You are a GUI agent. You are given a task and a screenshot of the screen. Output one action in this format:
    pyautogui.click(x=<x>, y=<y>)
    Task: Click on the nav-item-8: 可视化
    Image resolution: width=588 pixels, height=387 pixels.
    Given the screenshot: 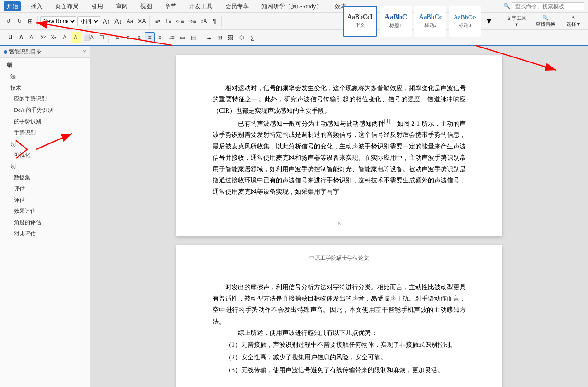 What is the action you would take?
    pyautogui.click(x=45, y=155)
    